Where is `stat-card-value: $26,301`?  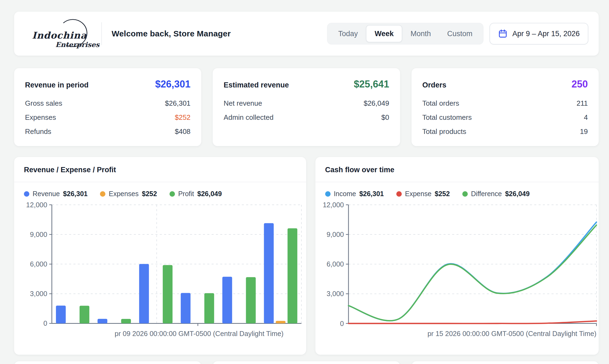 stat-card-value: $26,301 is located at coordinates (173, 84).